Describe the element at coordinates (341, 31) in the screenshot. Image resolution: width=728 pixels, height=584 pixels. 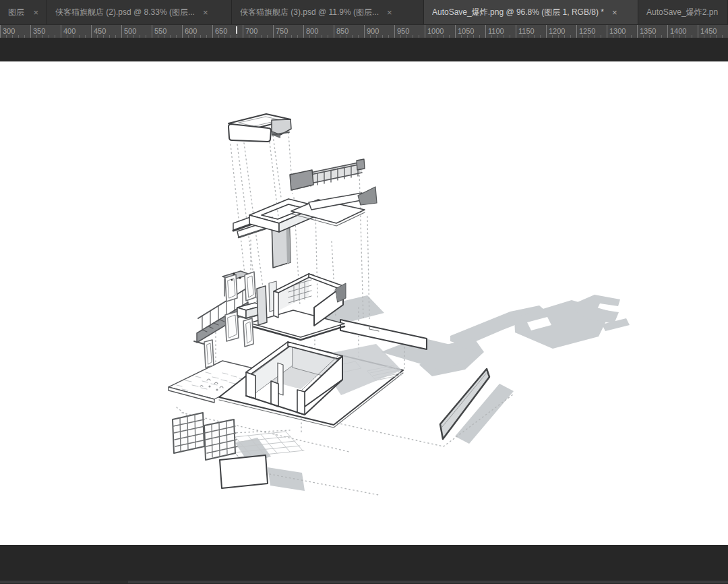
I see `ruler-tick-850: 850` at that location.